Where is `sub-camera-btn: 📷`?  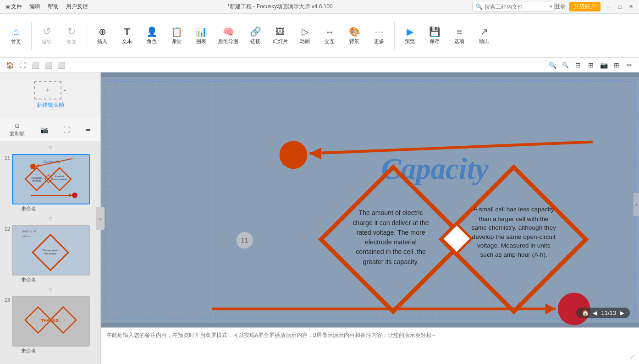 sub-camera-btn: 📷 is located at coordinates (604, 65).